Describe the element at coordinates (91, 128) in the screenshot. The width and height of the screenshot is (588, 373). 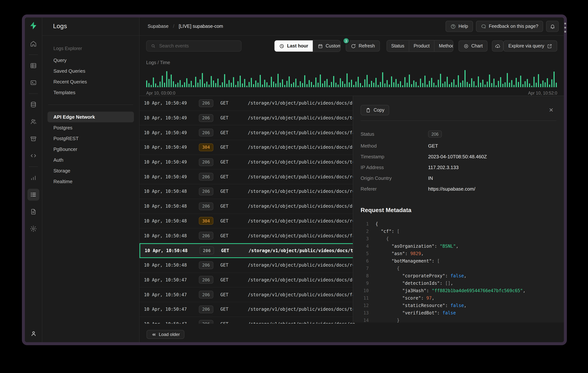
I see `sidebar-item-postgres: Postgres` at that location.